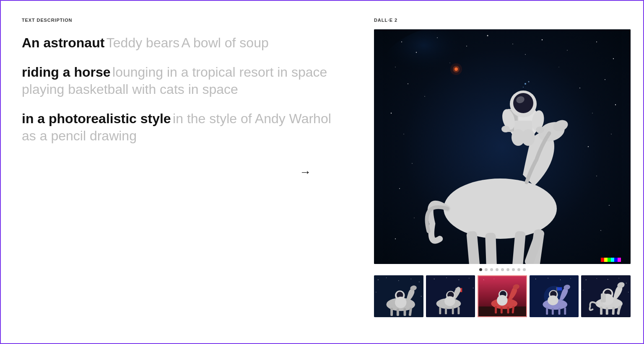  Describe the element at coordinates (220, 72) in the screenshot. I see `prompt-alt-2a: lounging in a tropical resort in space` at that location.